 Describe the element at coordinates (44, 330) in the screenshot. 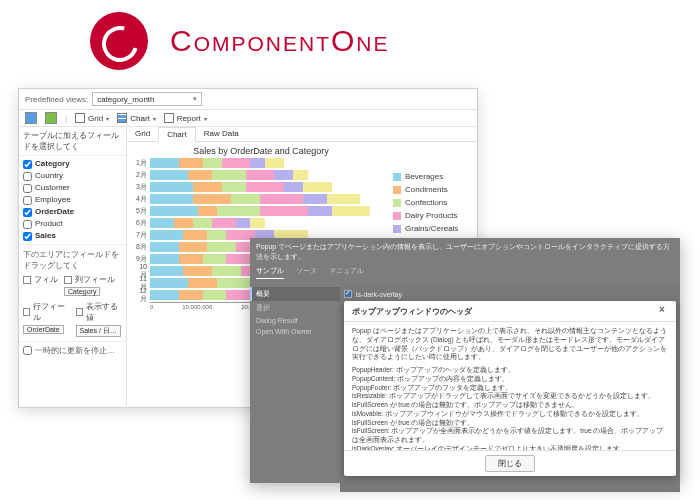

I see `rows-zone-pill: OrderDate` at that location.